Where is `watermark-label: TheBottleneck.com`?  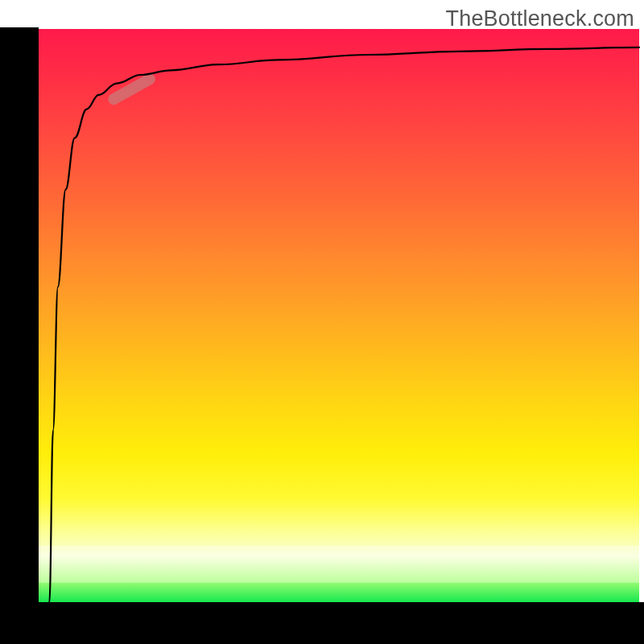
watermark-label: TheBottleneck.com is located at coordinates (539, 19).